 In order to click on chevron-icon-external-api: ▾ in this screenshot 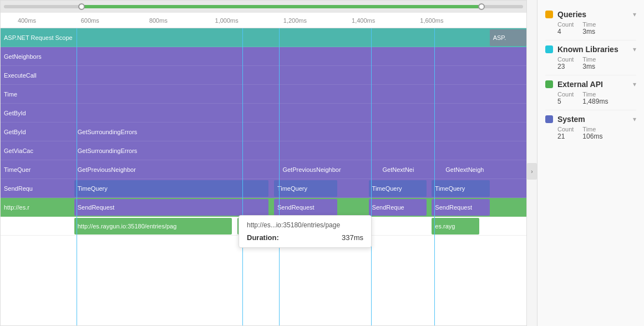, I will do `click(635, 84)`.